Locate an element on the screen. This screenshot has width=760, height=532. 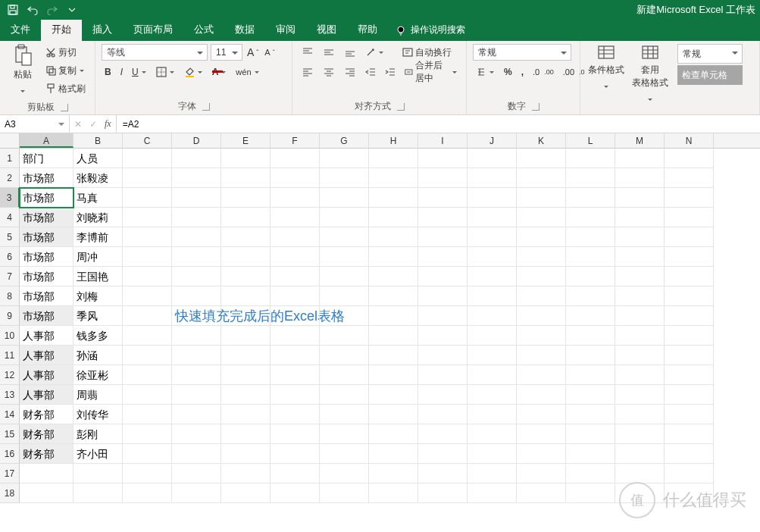
cell-style-normal: 常规 is located at coordinates (710, 54).